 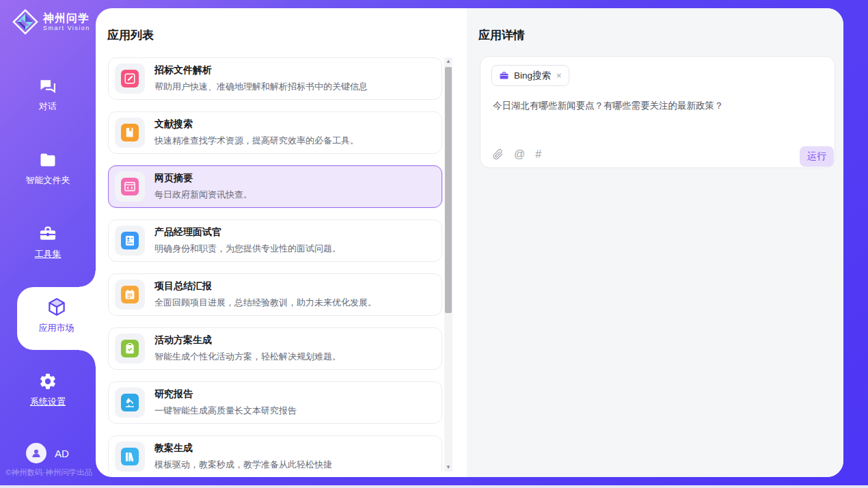 What do you see at coordinates (48, 94) in the screenshot?
I see `sidebar-item-chat: 对话` at bounding box center [48, 94].